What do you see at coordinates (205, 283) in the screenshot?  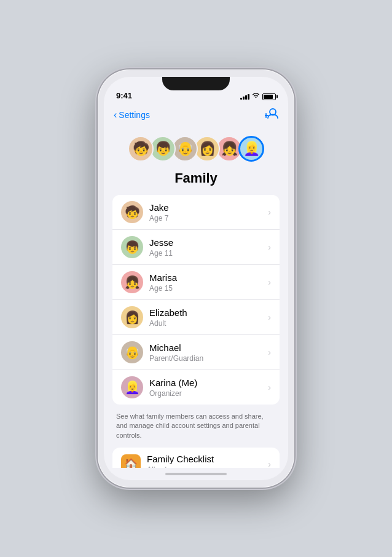 I see `item-text-marisa: Marisa Age 15` at bounding box center [205, 283].